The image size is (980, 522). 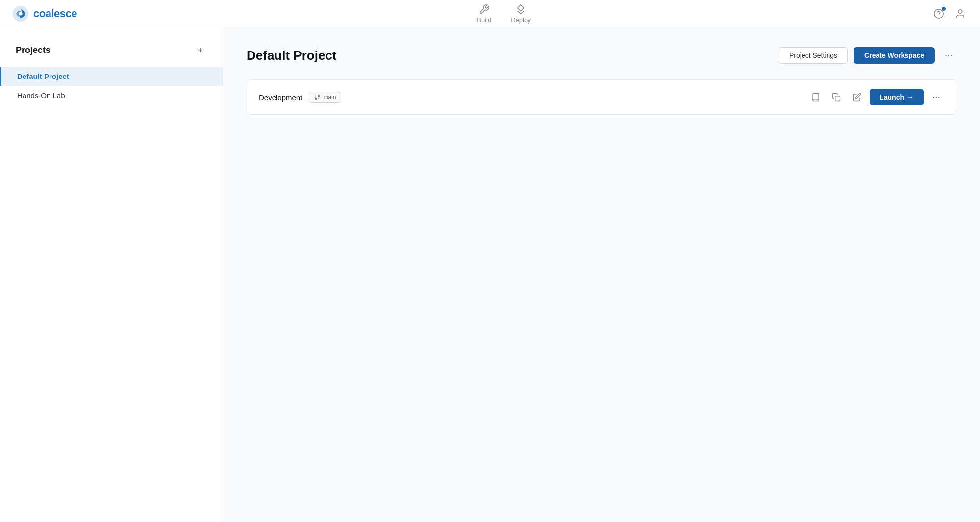 I want to click on coalesce-logo-icon, so click(x=21, y=14).